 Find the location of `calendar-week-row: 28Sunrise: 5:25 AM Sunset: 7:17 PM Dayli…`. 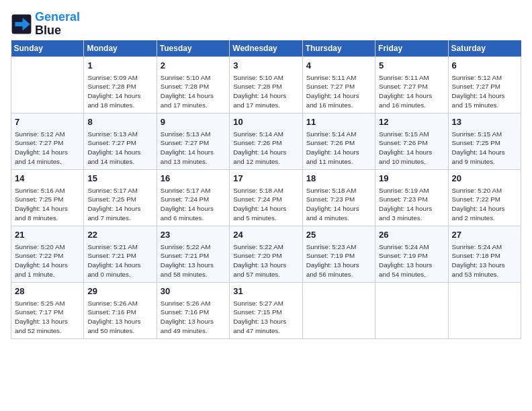

calendar-week-row: 28Sunrise: 5:25 AM Sunset: 7:17 PM Dayli… is located at coordinates (266, 310).